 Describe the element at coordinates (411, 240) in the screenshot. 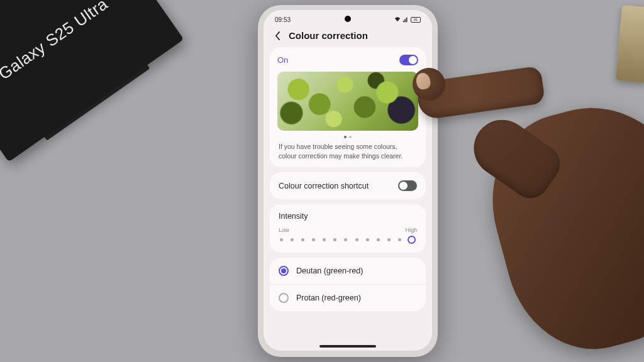

I see `slider-thumb` at that location.